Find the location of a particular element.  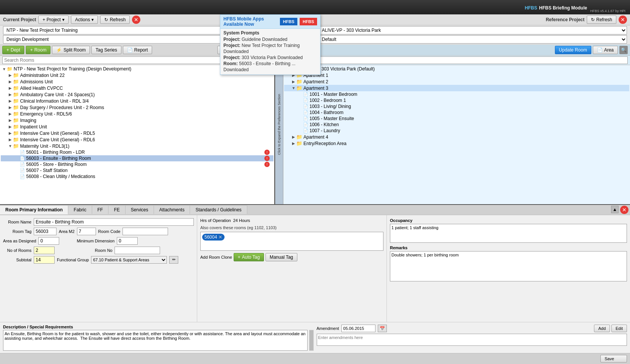

right-tree-root: ▼ 📁 ALIVE-VP - 303 Victoria Park (Defaul… is located at coordinates (457, 69).